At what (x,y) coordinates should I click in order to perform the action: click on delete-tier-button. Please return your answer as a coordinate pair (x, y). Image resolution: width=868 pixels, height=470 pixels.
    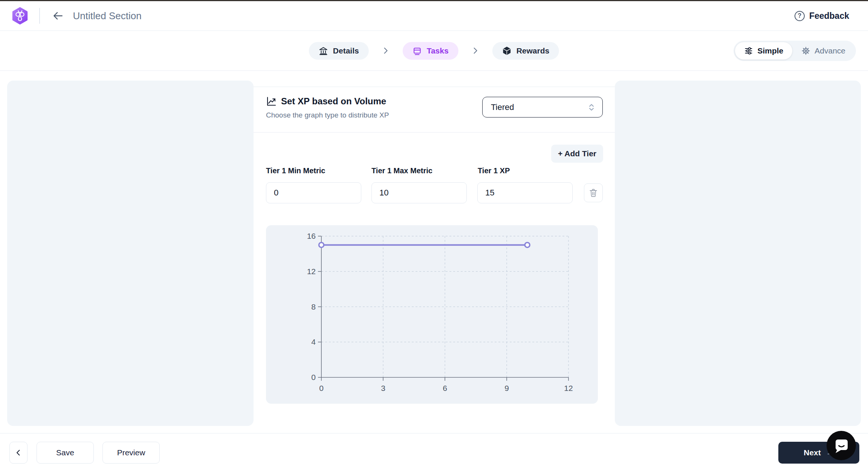
    Looking at the image, I should click on (593, 193).